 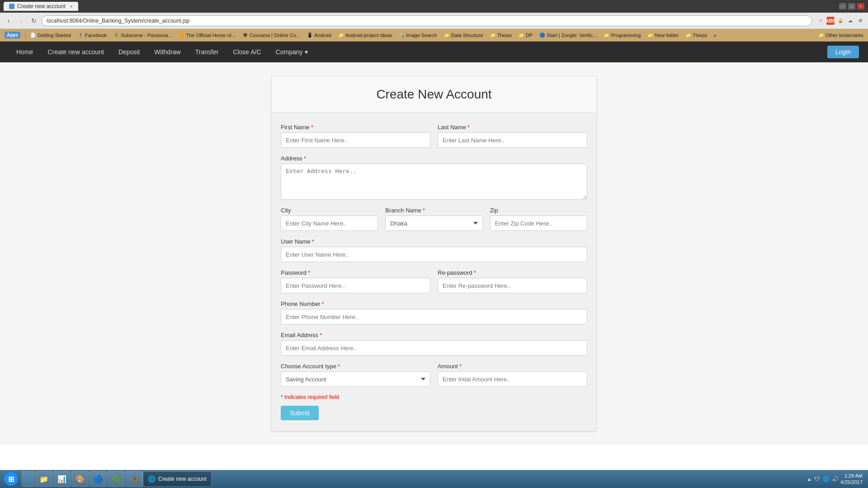 I want to click on bookmark-label: Facebook, so click(x=96, y=35).